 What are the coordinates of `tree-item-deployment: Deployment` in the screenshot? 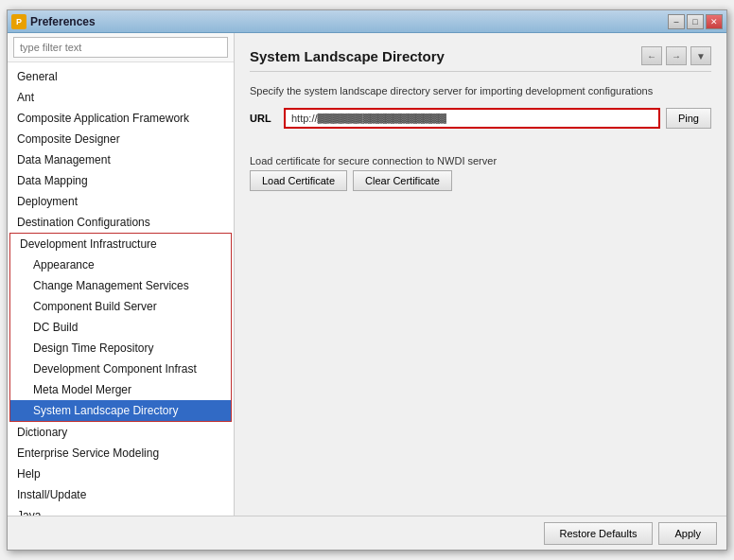 It's located at (121, 201).